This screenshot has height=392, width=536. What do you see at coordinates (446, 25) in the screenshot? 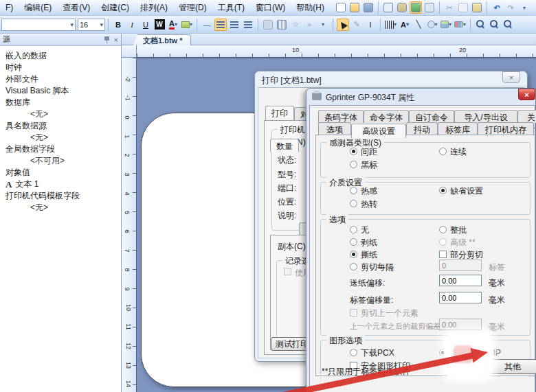
I see `image-tool: ▾` at bounding box center [446, 25].